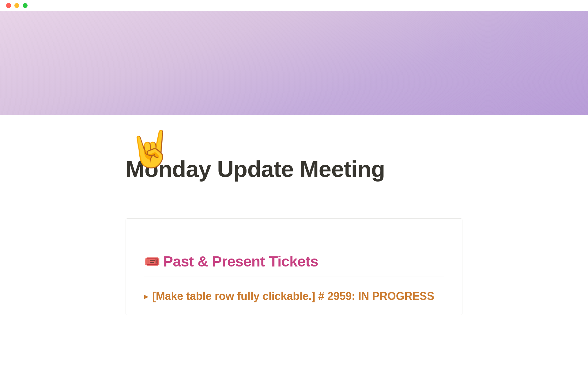 The height and width of the screenshot is (368, 588). What do you see at coordinates (146, 297) in the screenshot?
I see `toggle-triangle-icon: ▶` at bounding box center [146, 297].